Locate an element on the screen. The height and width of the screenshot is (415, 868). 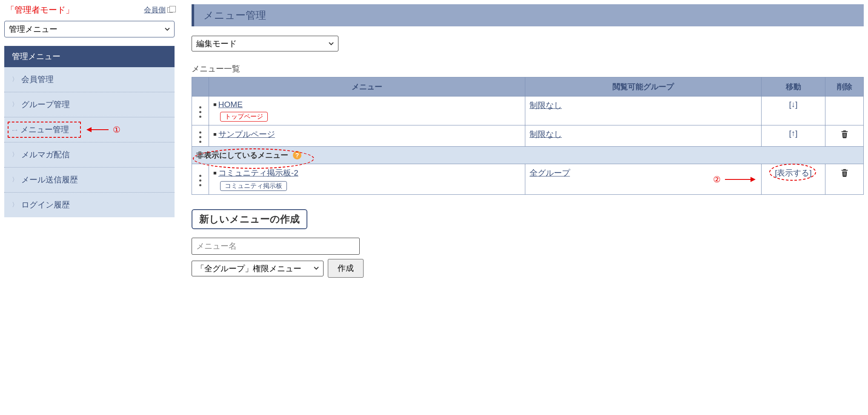
col-move: 移動 is located at coordinates (794, 87).